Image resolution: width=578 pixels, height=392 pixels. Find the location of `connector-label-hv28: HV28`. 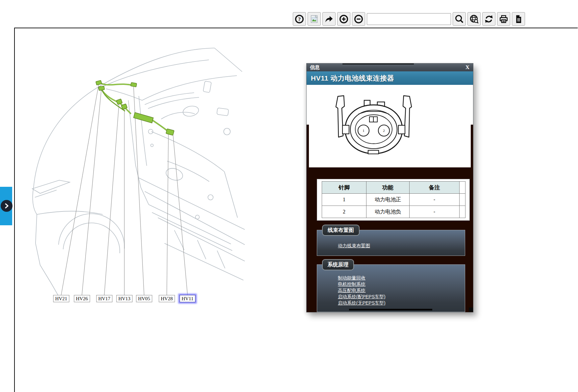

connector-label-hv28: HV28 is located at coordinates (167, 299).